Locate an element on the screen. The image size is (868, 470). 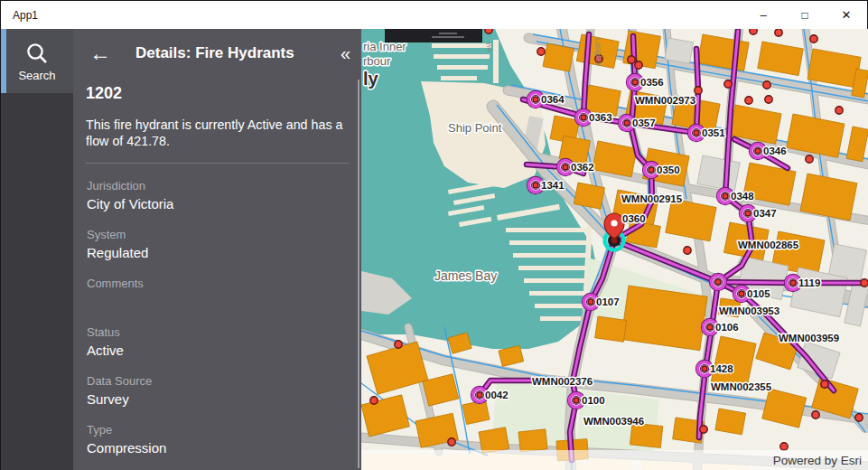
main-label: WMN002865 is located at coordinates (769, 245).